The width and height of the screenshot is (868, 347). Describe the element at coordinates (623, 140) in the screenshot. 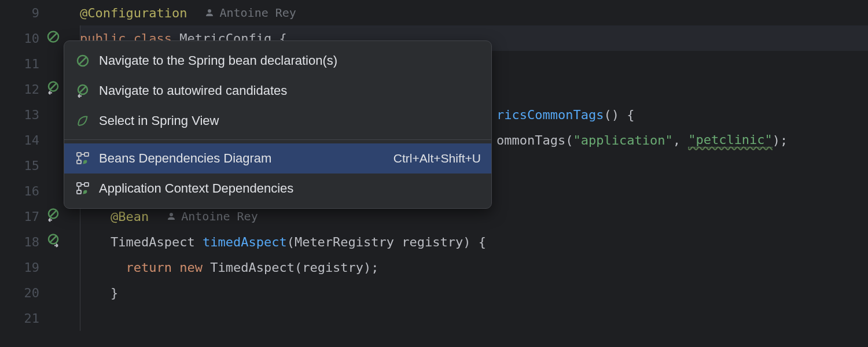

I see `string-literal: "application"` at that location.